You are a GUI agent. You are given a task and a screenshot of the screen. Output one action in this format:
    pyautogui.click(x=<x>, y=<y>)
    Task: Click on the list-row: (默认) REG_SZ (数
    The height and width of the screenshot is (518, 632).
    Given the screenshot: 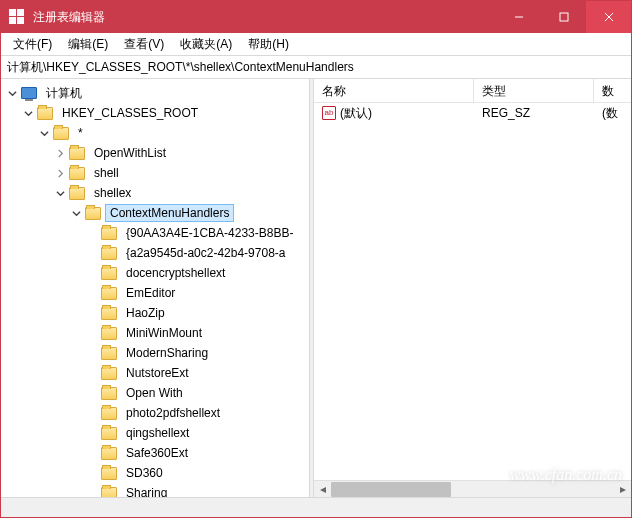 What is the action you would take?
    pyautogui.click(x=472, y=113)
    